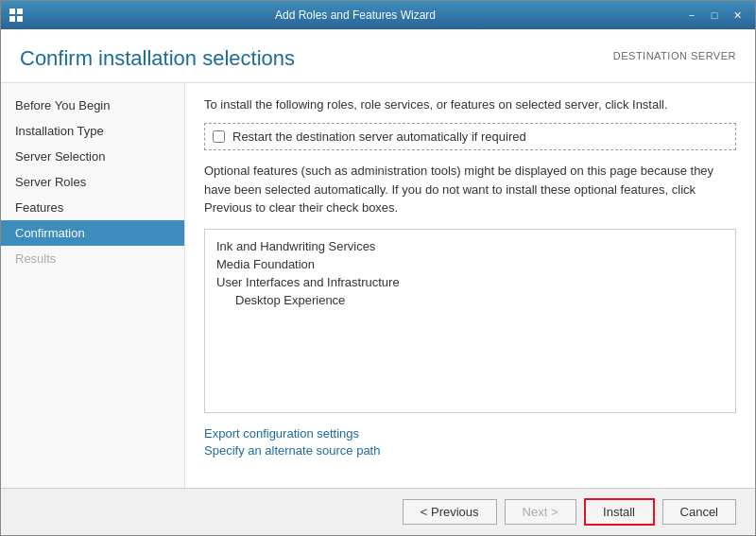  Describe the element at coordinates (93, 259) in the screenshot. I see `sidebar-item-results: Results` at that location.